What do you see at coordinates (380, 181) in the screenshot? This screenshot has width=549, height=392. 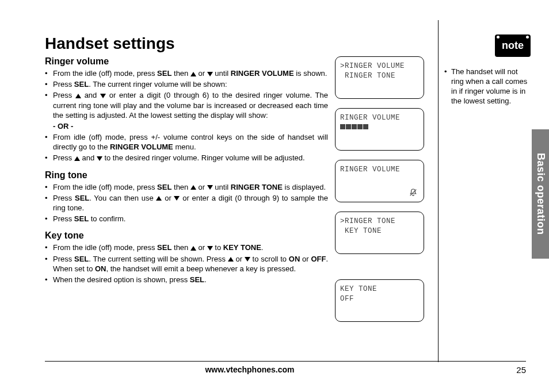 I see `lcd-screen-3: RINGER VOLUME` at bounding box center [380, 181].